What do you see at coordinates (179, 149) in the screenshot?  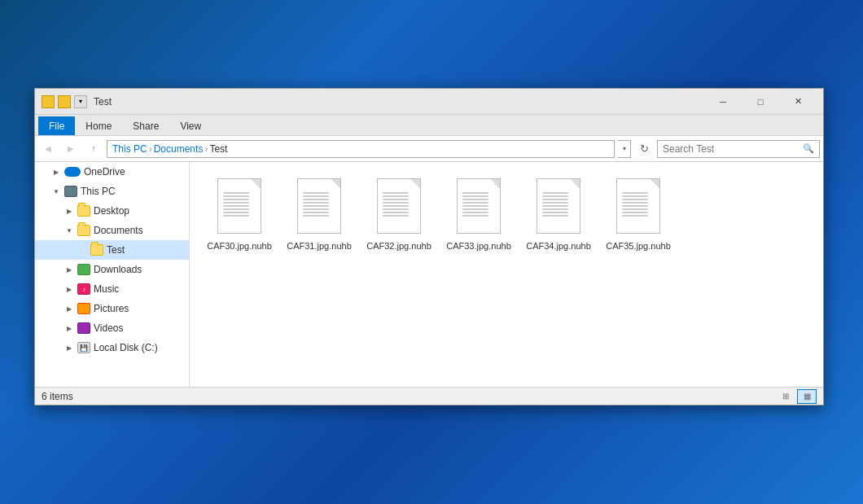 I see `path-segment-2: Documents` at bounding box center [179, 149].